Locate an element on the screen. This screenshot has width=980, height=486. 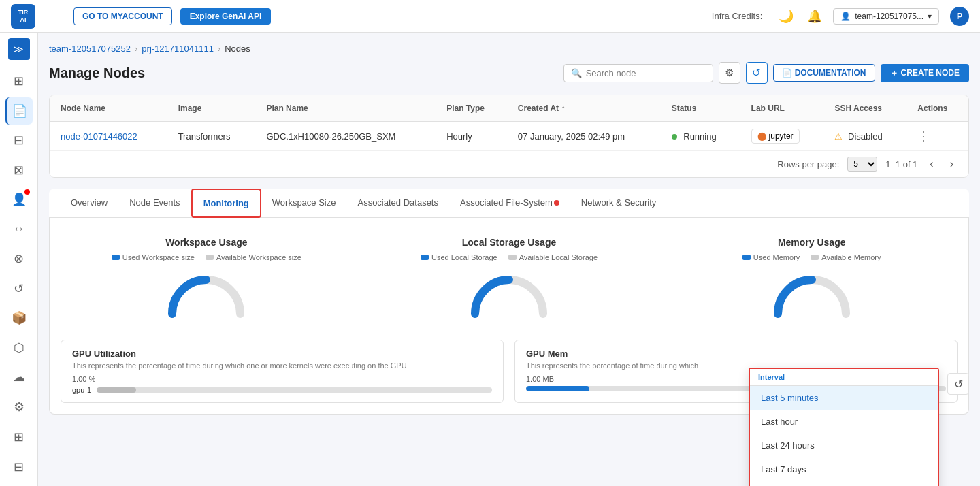
tab-network-security: Network & Security is located at coordinates (619, 203).